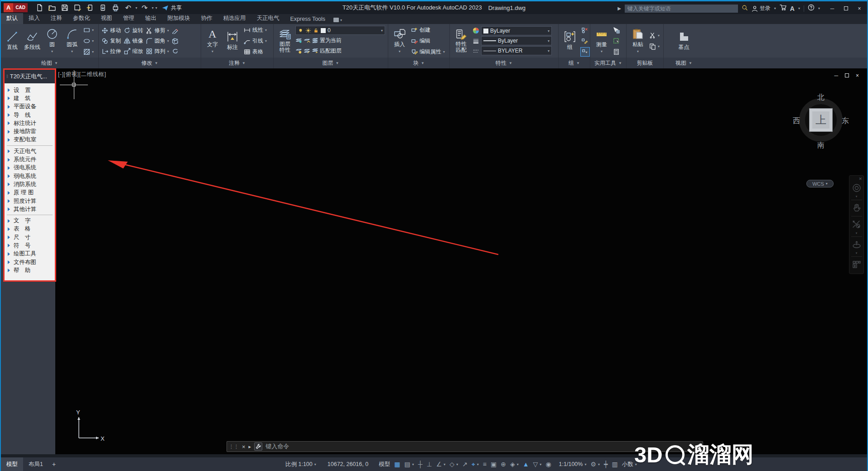 Image resolution: width=868 pixels, height=471 pixels. Describe the element at coordinates (30, 270) in the screenshot. I see `palette-item-help: 帮 助` at that location.